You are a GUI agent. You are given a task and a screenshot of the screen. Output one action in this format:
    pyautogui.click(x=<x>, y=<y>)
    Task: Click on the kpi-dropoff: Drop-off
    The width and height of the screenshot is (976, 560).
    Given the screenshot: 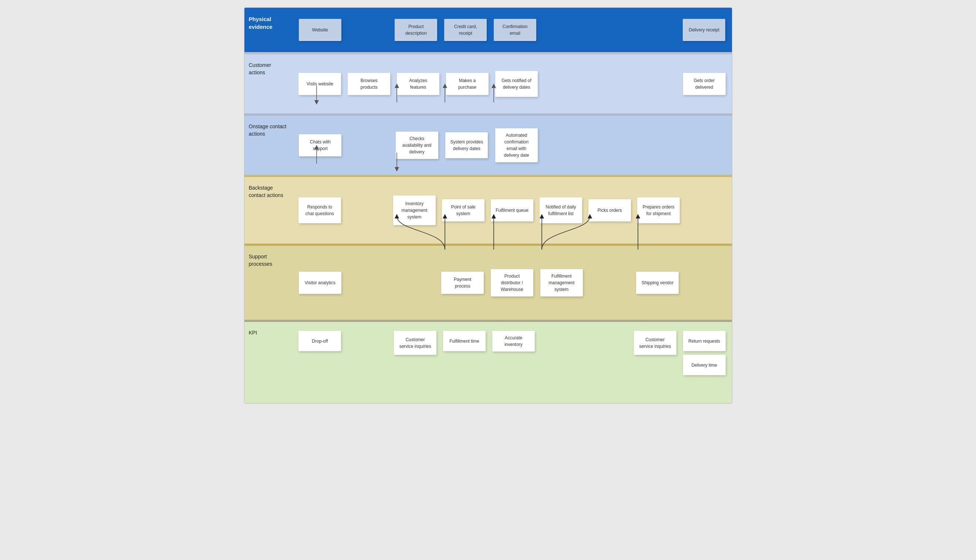 What is the action you would take?
    pyautogui.click(x=320, y=341)
    